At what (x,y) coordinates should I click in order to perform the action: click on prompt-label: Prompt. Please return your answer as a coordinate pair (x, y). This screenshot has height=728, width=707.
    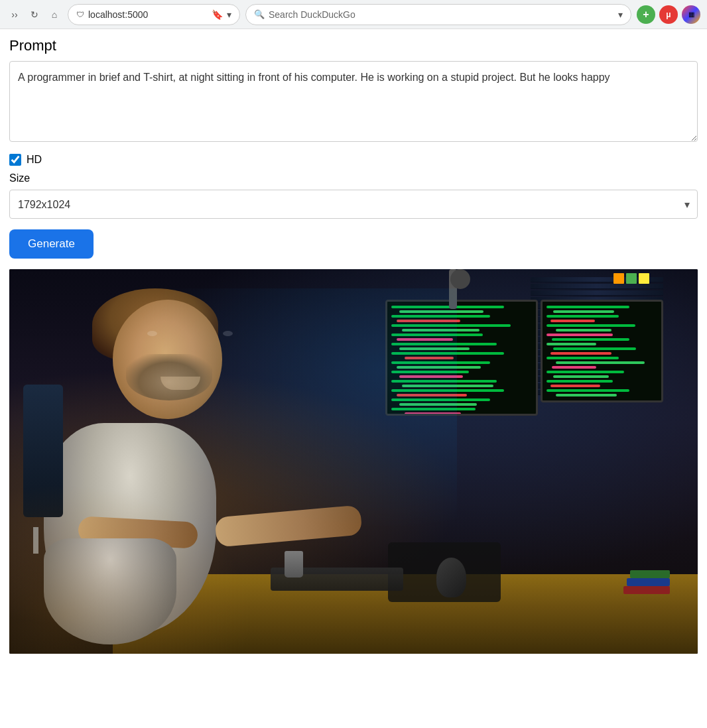
    Looking at the image, I should click on (354, 46).